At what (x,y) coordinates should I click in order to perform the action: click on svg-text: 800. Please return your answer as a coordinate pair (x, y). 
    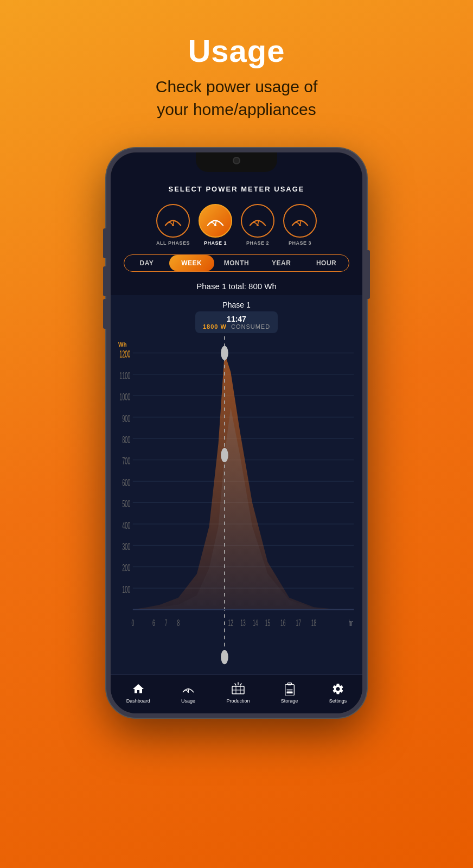
    Looking at the image, I should click on (126, 440).